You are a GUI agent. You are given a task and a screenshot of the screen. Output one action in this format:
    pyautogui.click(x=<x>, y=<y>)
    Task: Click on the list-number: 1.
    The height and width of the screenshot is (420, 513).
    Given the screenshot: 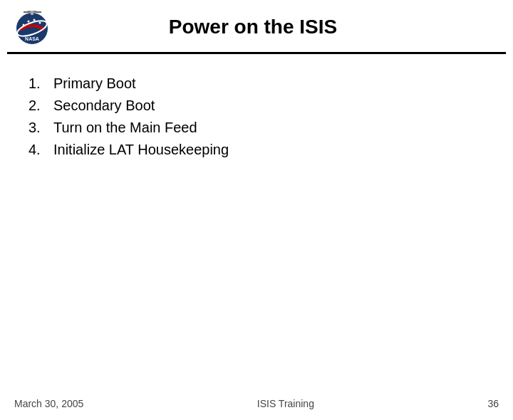 What is the action you would take?
    pyautogui.click(x=37, y=84)
    